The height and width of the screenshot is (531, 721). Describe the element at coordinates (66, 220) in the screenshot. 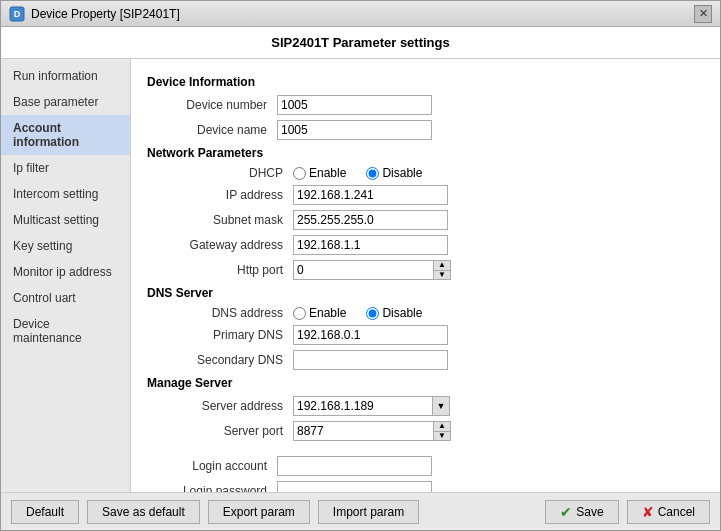

I see `sidebar-item-multicast-setting: Multicast setting` at that location.